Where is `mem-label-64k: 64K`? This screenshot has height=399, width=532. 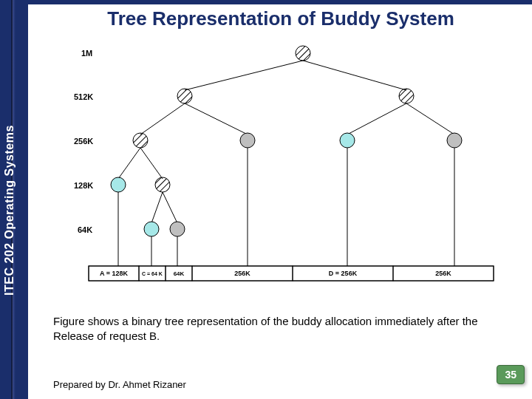 mem-label-64k: 64K is located at coordinates (179, 273).